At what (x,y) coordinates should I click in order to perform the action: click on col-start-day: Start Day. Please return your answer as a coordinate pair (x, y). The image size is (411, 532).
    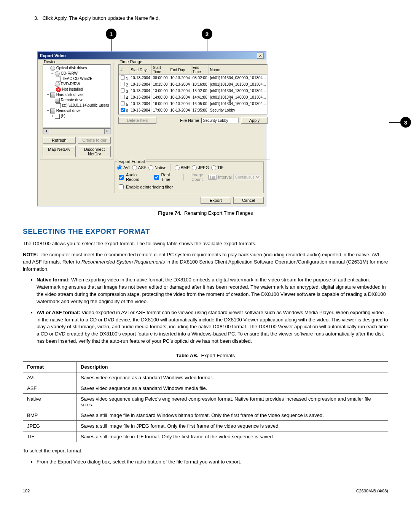
    Looking at the image, I should click on (140, 70).